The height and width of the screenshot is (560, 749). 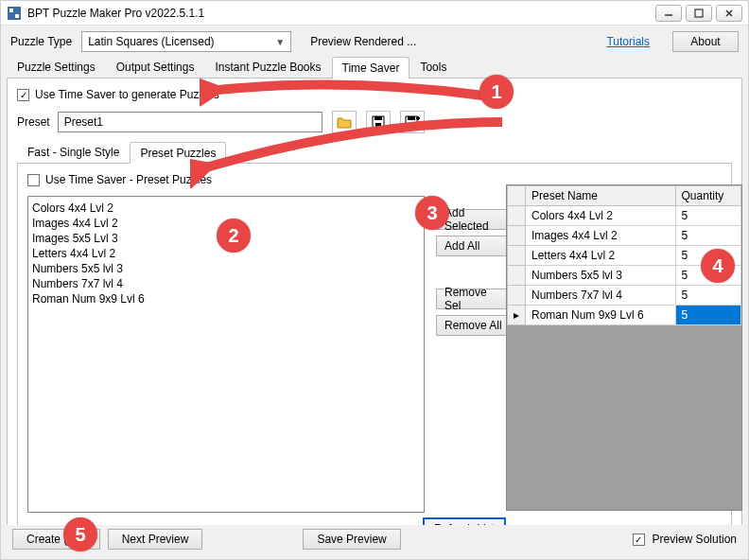 I want to click on callout-5: 5, so click(x=80, y=534).